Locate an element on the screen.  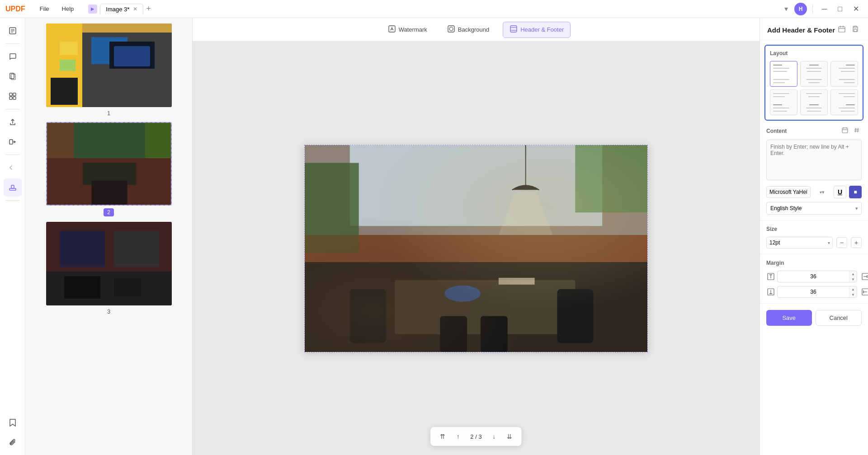
panel-header-actions is located at coordinates (849, 30).